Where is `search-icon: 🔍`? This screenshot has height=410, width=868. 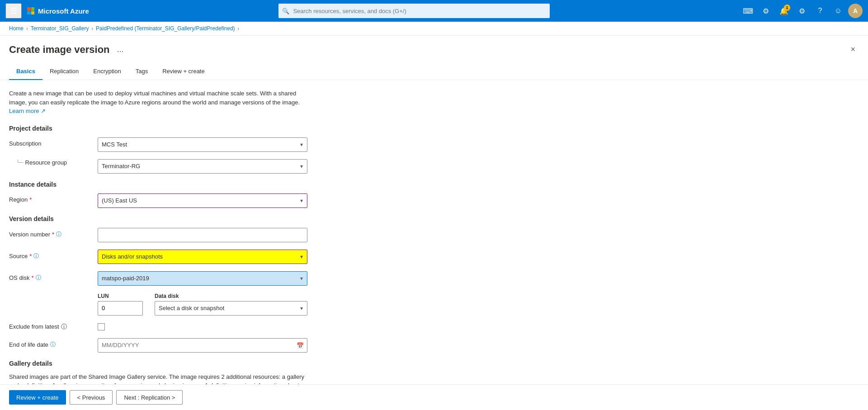 search-icon: 🔍 is located at coordinates (286, 11).